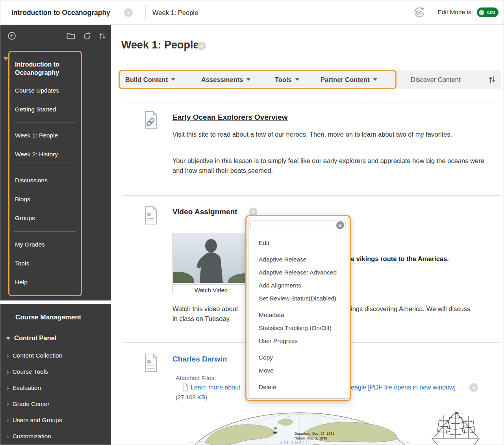 This screenshot has height=445, width=504. What do you see at coordinates (45, 245) in the screenshot?
I see `sidebar-item-my-grades: My Grades` at bounding box center [45, 245].